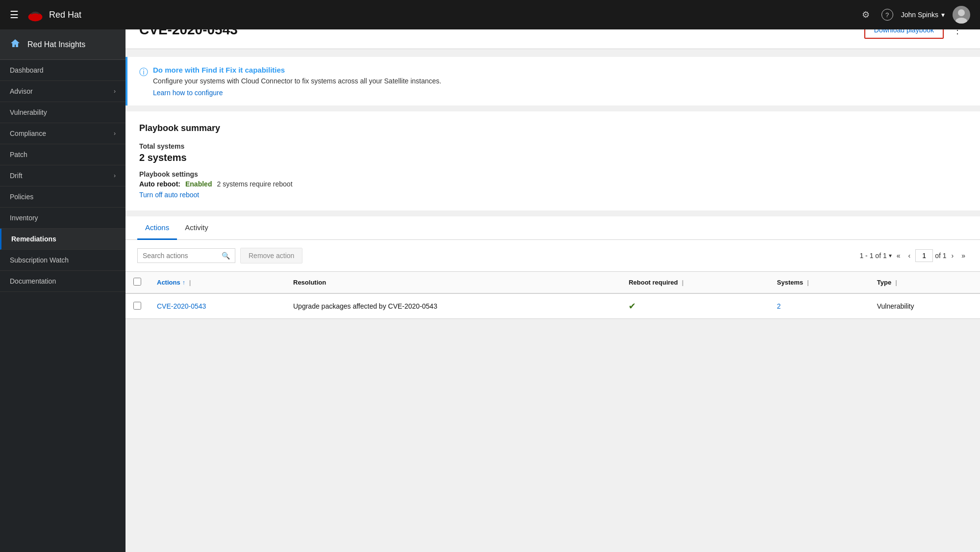 The width and height of the screenshot is (980, 552). Describe the element at coordinates (63, 239) in the screenshot. I see `sidebar-item-remediations: Remediations` at that location.